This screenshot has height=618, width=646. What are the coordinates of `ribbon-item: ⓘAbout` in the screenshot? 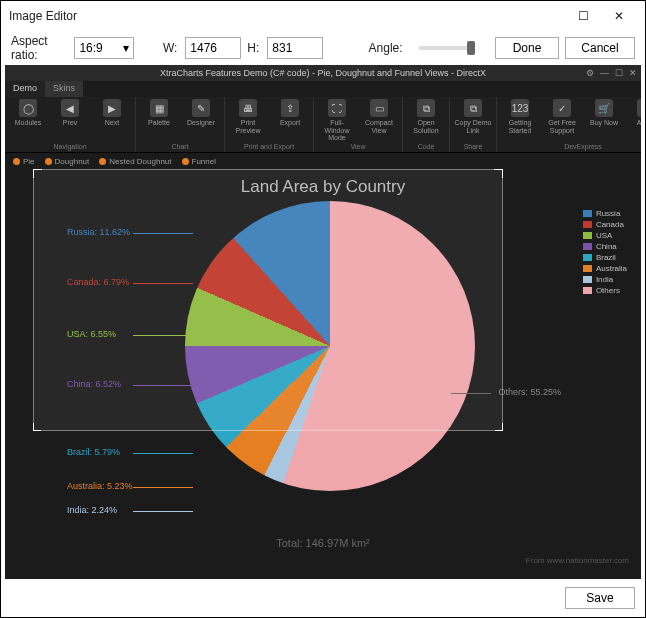 It's located at (634, 113).